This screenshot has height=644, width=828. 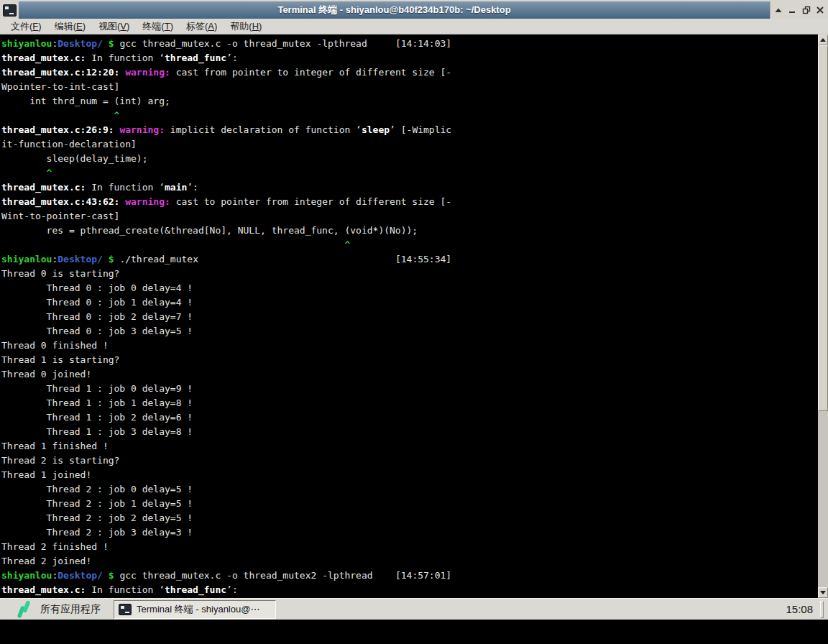 What do you see at coordinates (410, 432) in the screenshot?
I see `terminal-line: Thread 1 : job 3 delay=8 !` at bounding box center [410, 432].